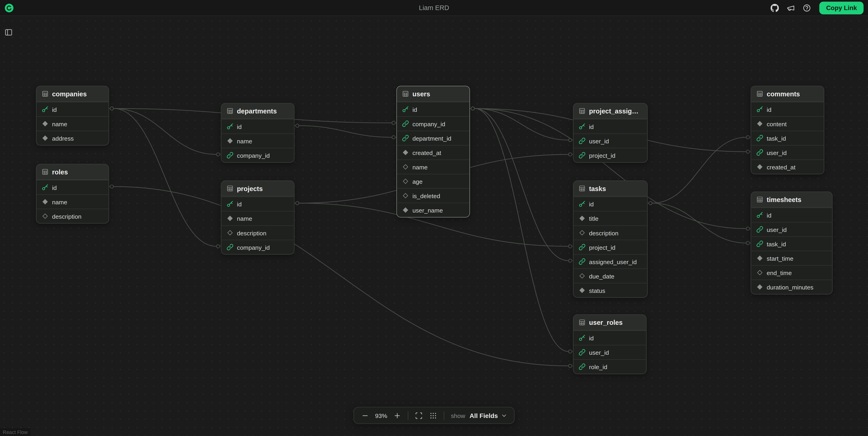  What do you see at coordinates (787, 94) in the screenshot?
I see `table-header-comments: comments` at bounding box center [787, 94].